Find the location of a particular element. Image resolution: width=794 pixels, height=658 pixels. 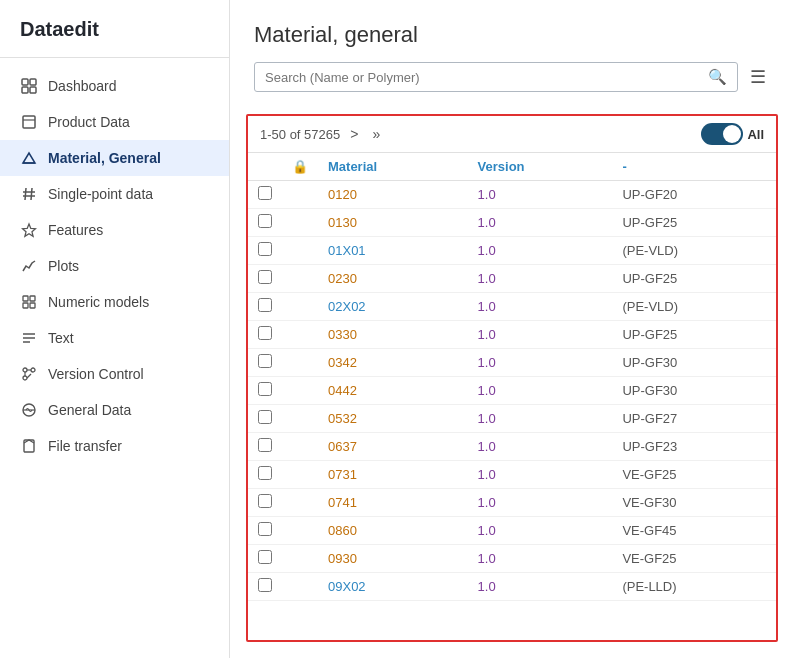

row-lock-cell is located at coordinates (300, 279).